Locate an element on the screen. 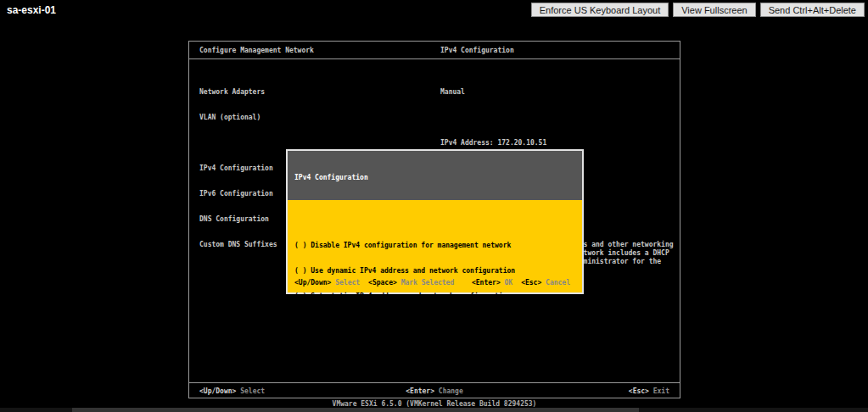  option-disable-ipv4: ( ) Disable IPv4 configuration for manag… is located at coordinates (438, 246).